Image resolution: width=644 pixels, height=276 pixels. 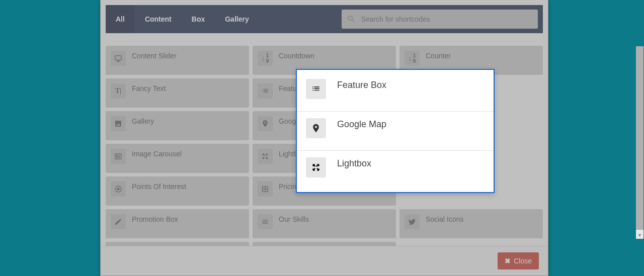 I want to click on shortcode-item: Content Slider, so click(x=177, y=60).